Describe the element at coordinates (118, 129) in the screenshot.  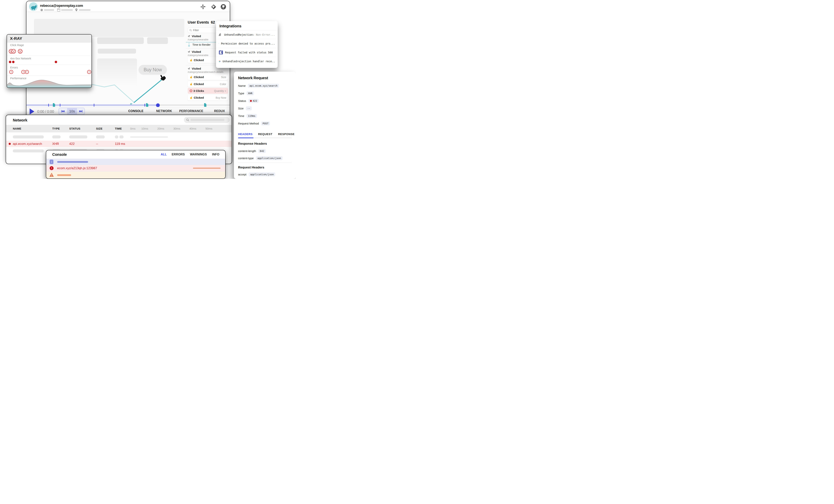
I see `col-time: TIME` at that location.